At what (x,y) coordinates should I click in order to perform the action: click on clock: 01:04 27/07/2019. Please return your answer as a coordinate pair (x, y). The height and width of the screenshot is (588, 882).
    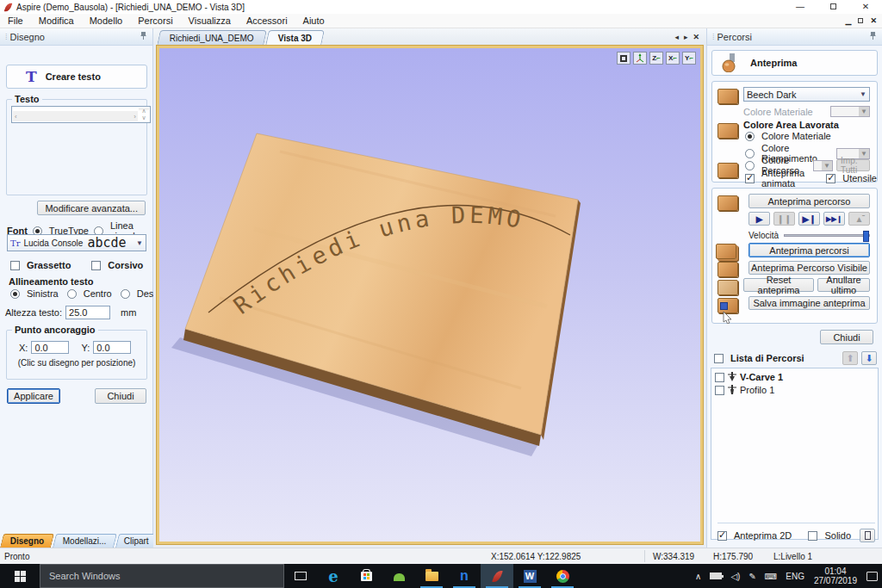
    Looking at the image, I should click on (835, 576).